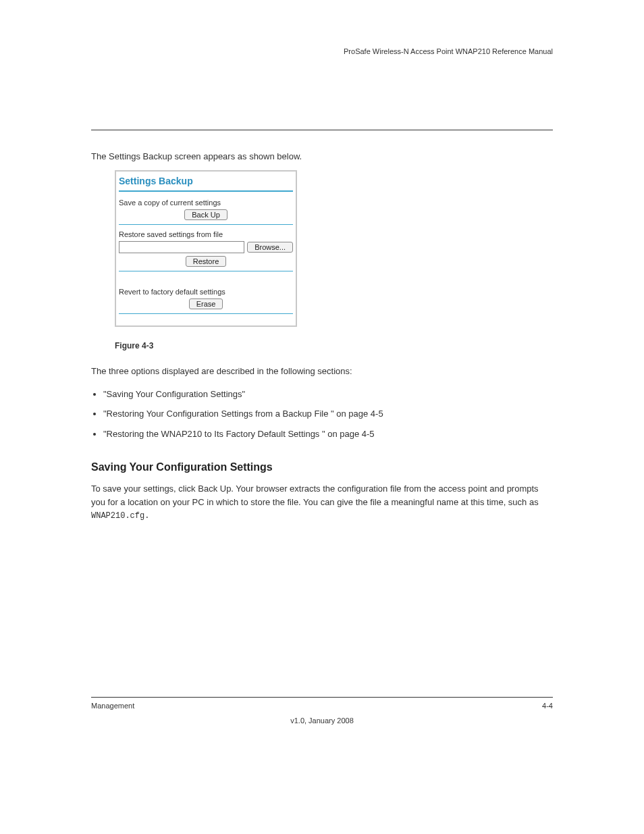 This screenshot has width=644, height=834. What do you see at coordinates (328, 434) in the screenshot?
I see `bullet-item-3: "Restoring the WNAP210 to Its Factory De…` at bounding box center [328, 434].